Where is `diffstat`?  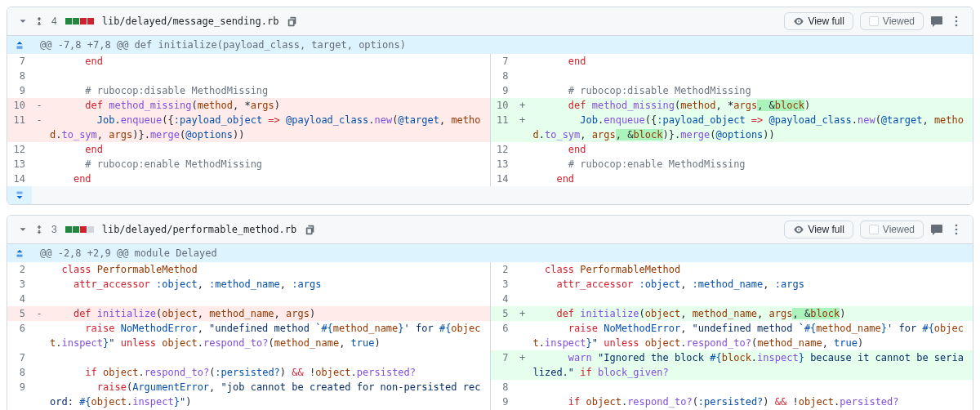
diffstat is located at coordinates (80, 21).